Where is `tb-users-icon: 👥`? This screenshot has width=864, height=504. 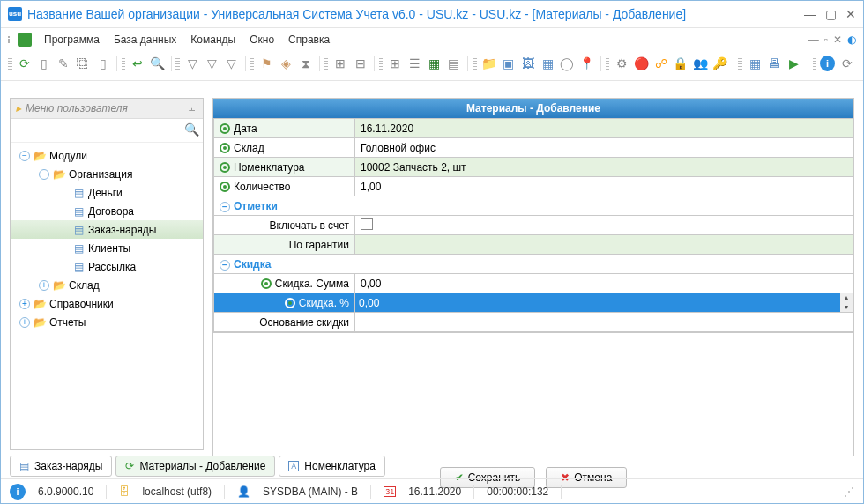 tb-users-icon: 👥 is located at coordinates (700, 63).